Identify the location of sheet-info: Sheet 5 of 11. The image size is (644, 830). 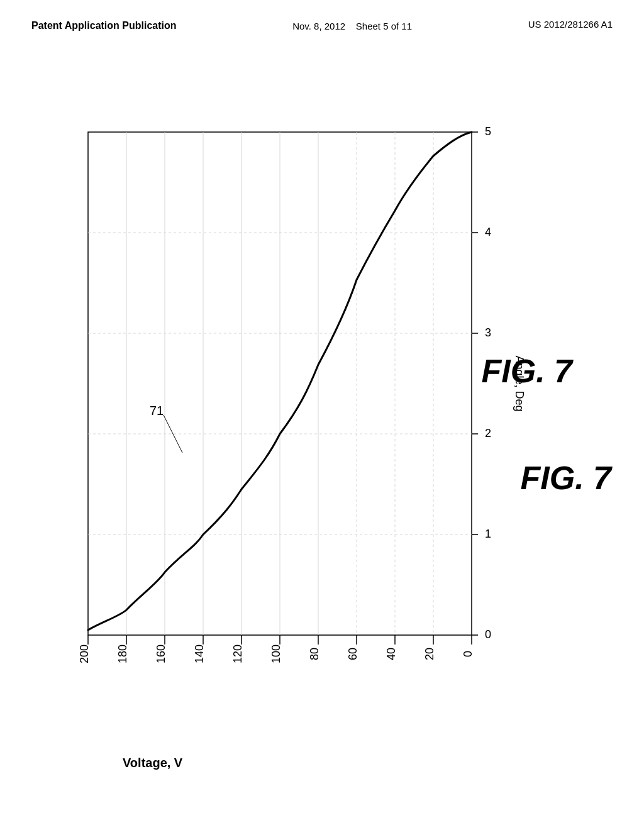
(384, 26).